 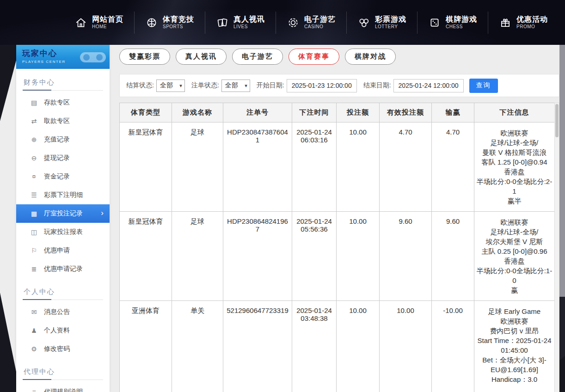 I want to click on room-bet-icon: ▦, so click(x=34, y=214).